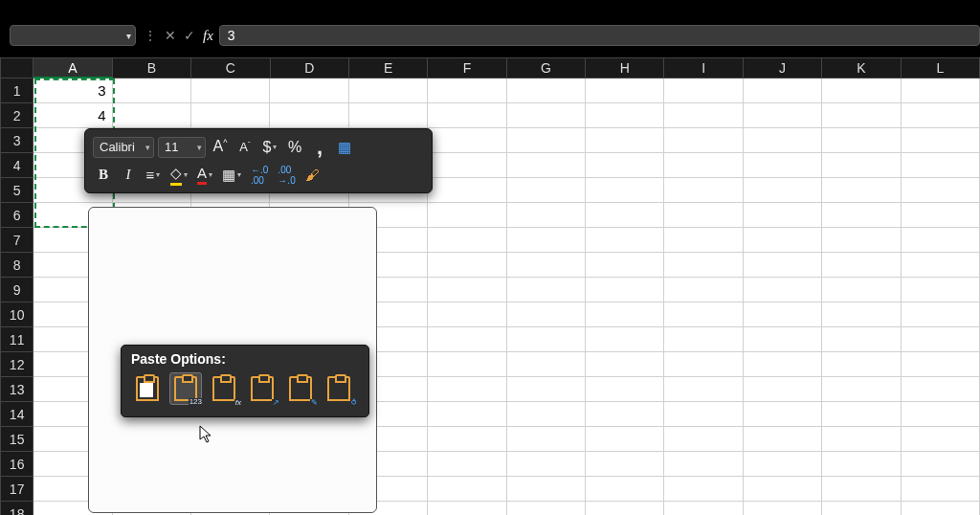  Describe the element at coordinates (170, 35) in the screenshot. I see `cancel-formula-icon: ✕` at that location.